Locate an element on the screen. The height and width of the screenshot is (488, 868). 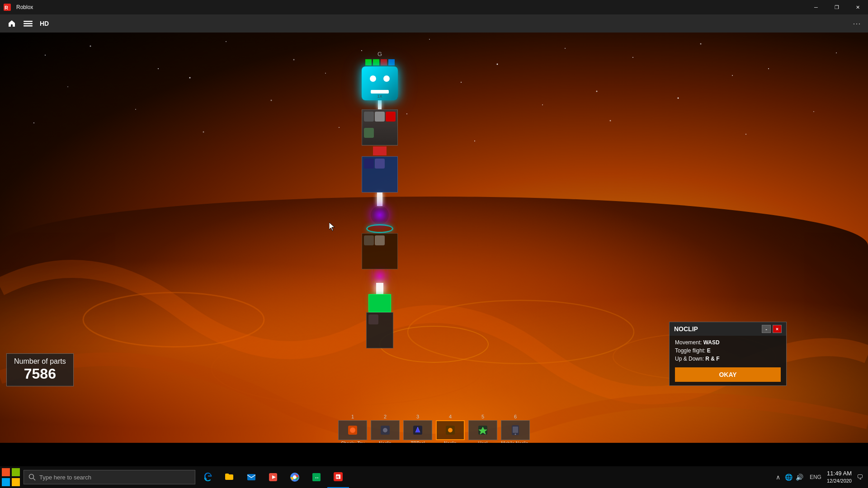
close-button: ✕ is located at coordinates (858, 7).